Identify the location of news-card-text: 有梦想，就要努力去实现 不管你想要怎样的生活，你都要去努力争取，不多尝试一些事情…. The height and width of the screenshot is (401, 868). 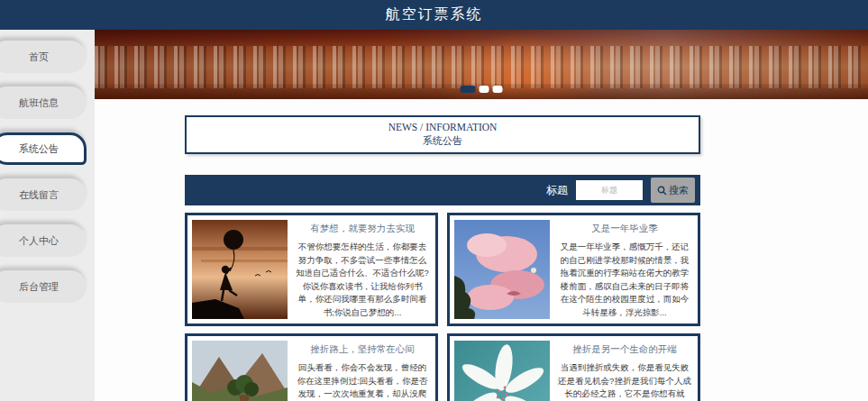
(362, 269).